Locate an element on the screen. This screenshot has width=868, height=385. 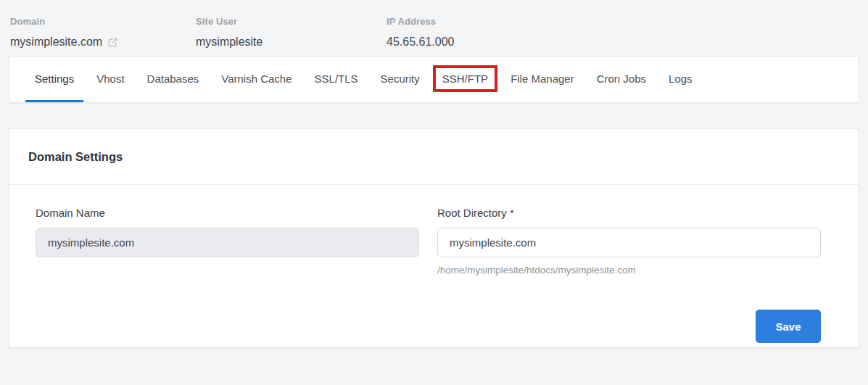
card-title-row: Domain Settings is located at coordinates (434, 157).